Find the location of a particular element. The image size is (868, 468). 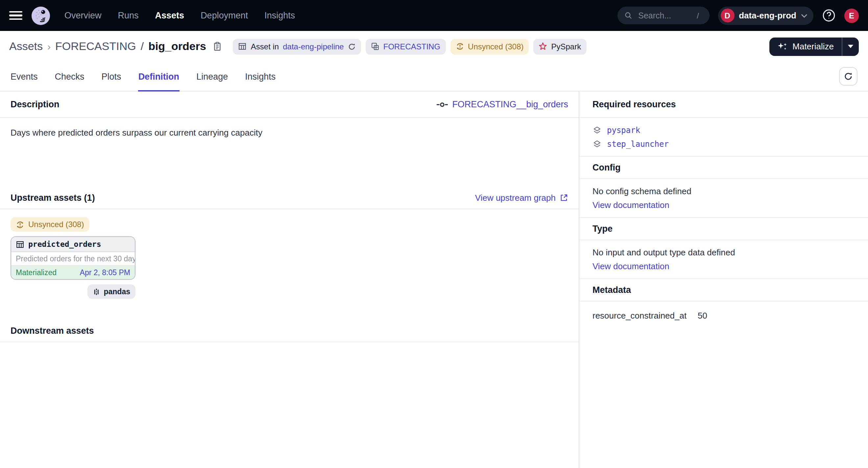

external-link-icon is located at coordinates (564, 198).